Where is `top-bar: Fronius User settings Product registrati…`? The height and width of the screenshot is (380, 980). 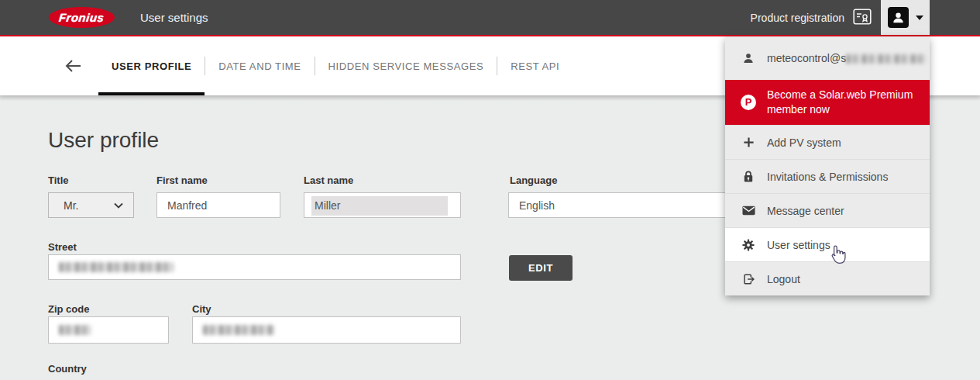 top-bar: Fronius User settings Product registrati… is located at coordinates (490, 19).